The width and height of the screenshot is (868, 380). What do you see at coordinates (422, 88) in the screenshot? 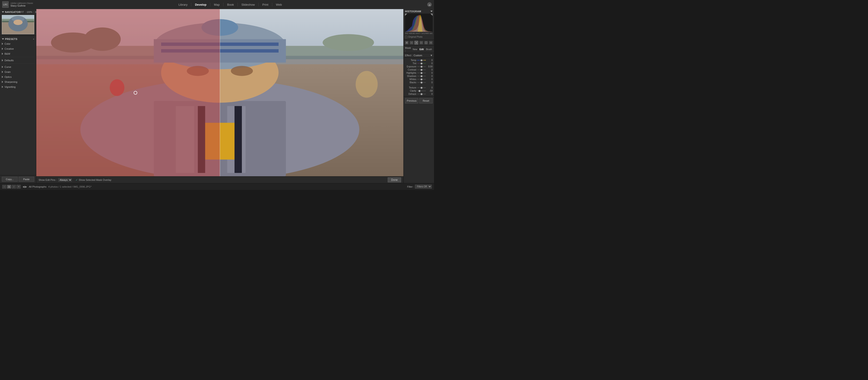
I see `texture-track` at bounding box center [422, 88].